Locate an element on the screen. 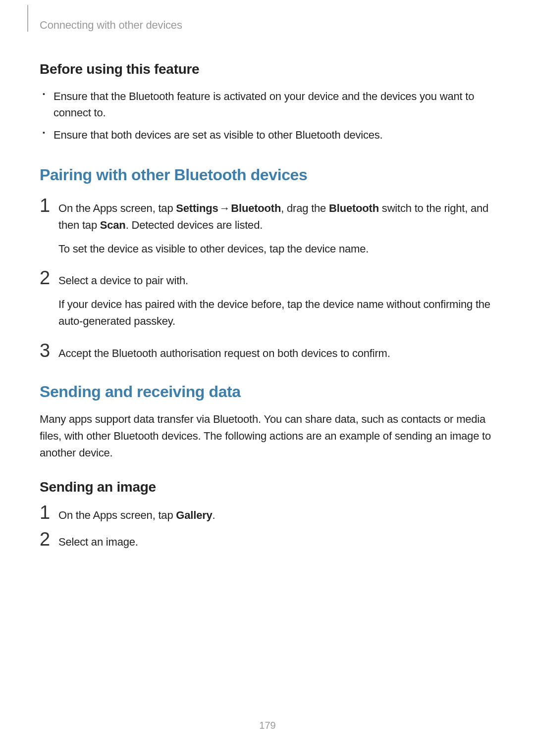 The width and height of the screenshot is (535, 756). step-body: Select a device to pair with. If your de… is located at coordinates (275, 301).